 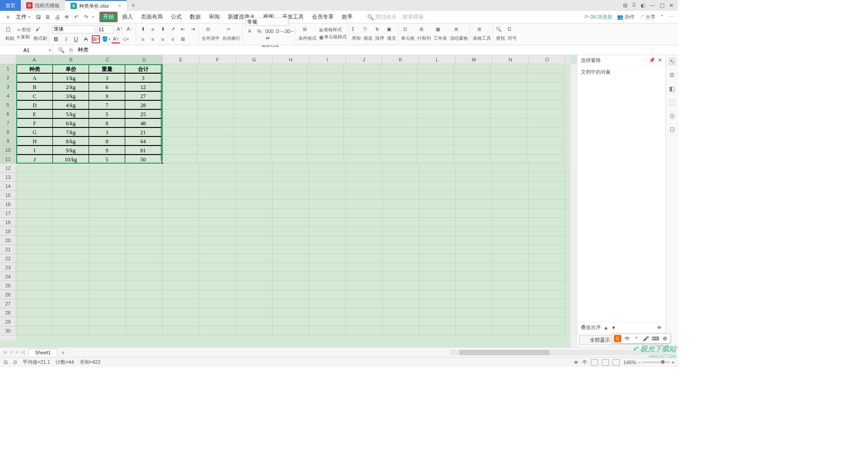 What do you see at coordinates (216, 123) in the screenshot?
I see `cell-F7` at bounding box center [216, 123].